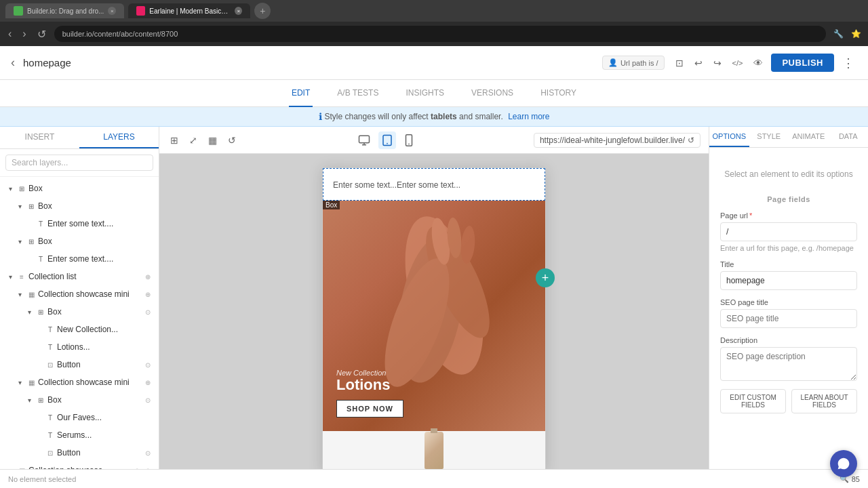 The image size is (868, 488). I want to click on page-url-input, so click(789, 232).